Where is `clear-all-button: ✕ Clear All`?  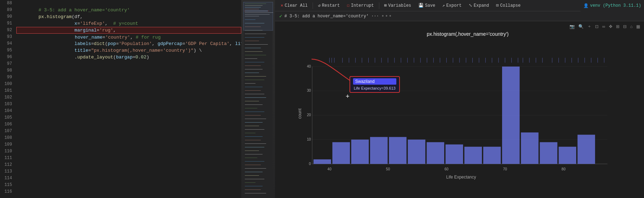
clear-all-button: ✕ Clear All is located at coordinates (294, 6).